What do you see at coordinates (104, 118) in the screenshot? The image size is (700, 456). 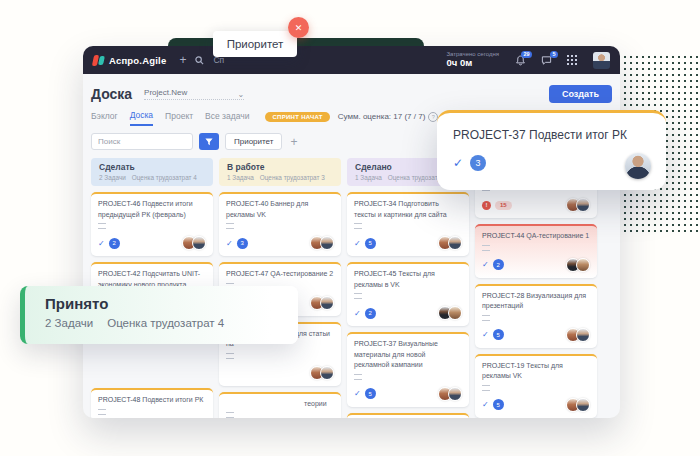 I see `tab-backlog: Бэклог` at bounding box center [104, 118].